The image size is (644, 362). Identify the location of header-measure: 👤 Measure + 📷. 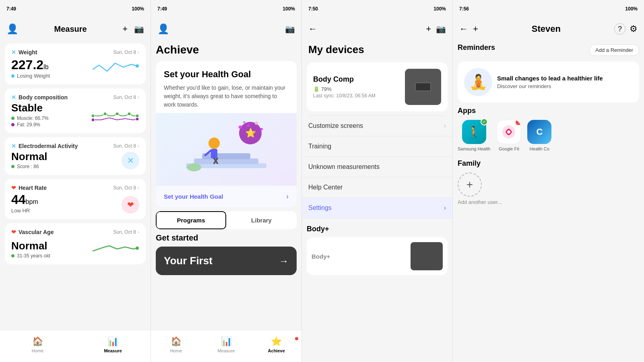
(75, 29).